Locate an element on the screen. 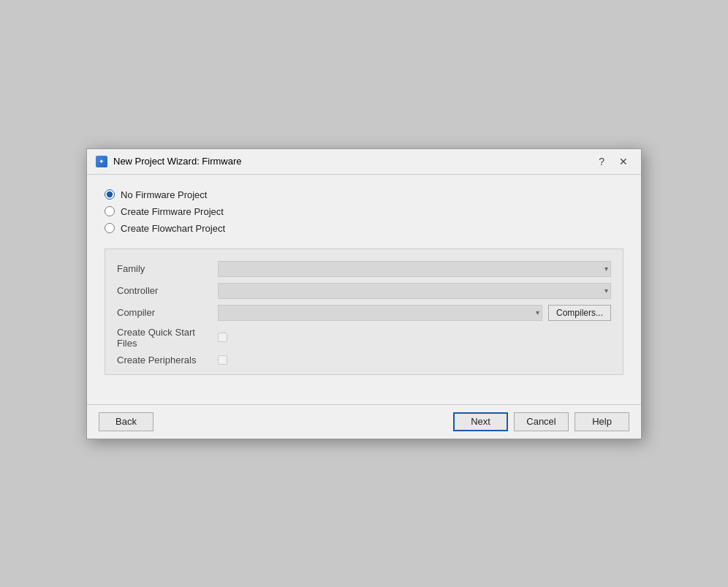  peripherals-row: Create Peripherals is located at coordinates (364, 360).